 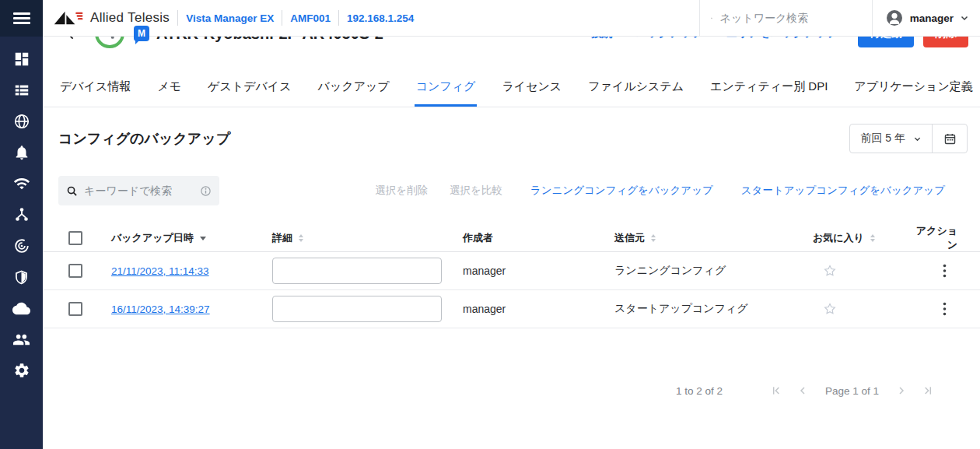 I want to click on section-title: コンフィグのバックアップ, so click(x=145, y=139).